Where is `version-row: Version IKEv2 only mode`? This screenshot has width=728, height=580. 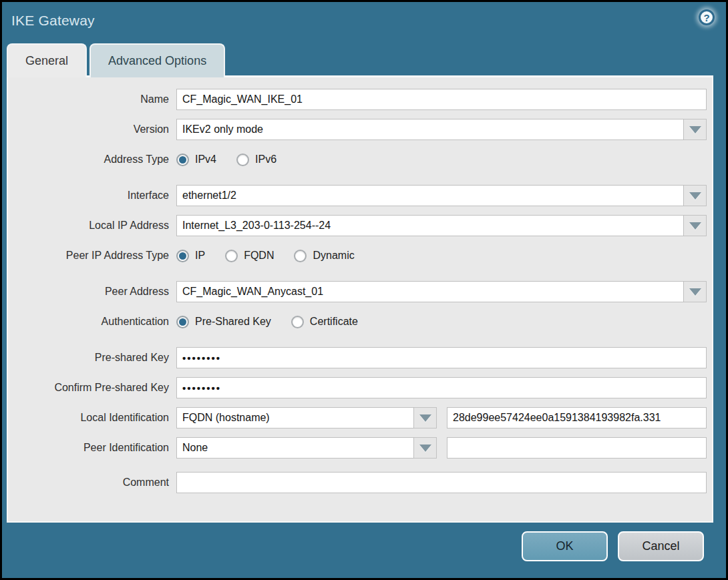
version-row: Version IKEv2 only mode is located at coordinates (357, 129).